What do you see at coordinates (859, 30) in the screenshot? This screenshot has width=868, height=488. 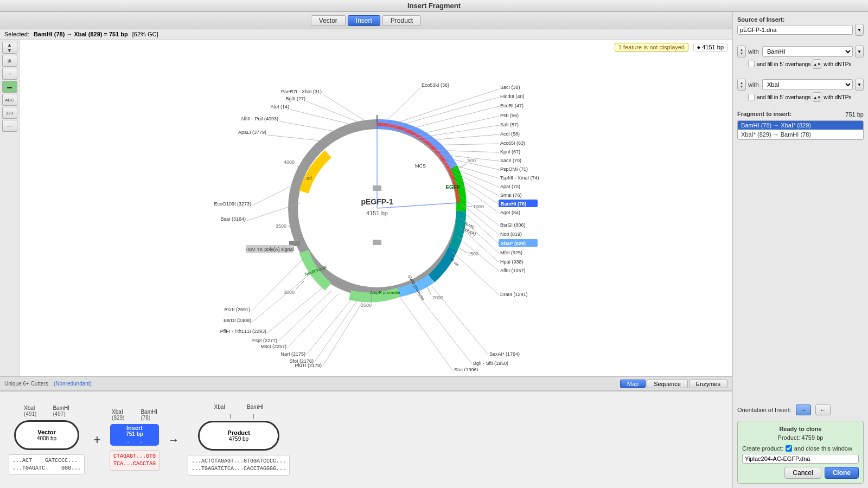 I see `source-dropdown: ▼` at bounding box center [859, 30].